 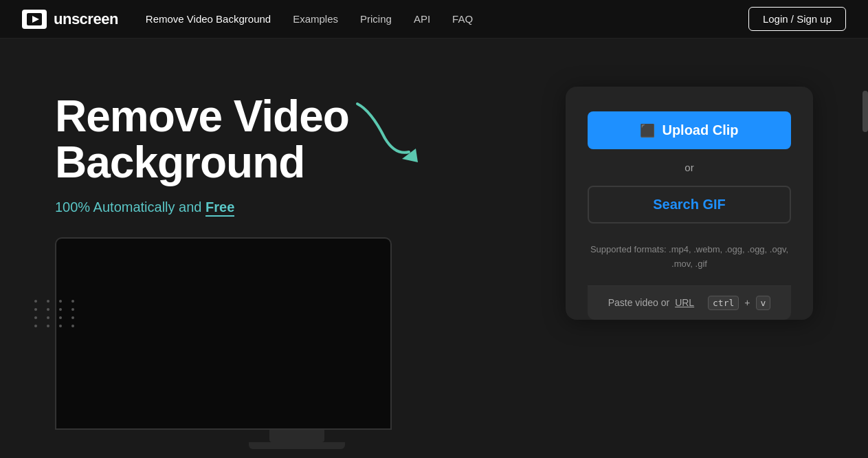 I want to click on hero-title-line1: Remove Video, so click(x=202, y=116).